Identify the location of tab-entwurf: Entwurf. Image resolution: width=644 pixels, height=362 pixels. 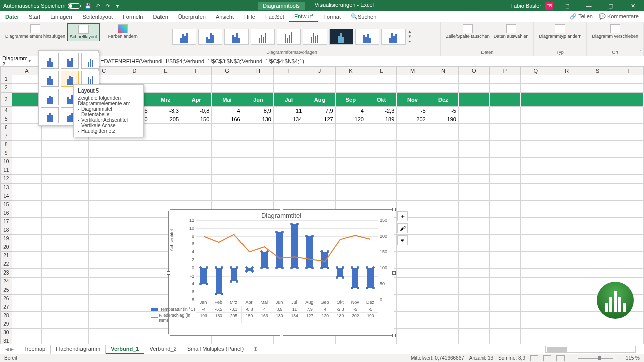
(304, 16).